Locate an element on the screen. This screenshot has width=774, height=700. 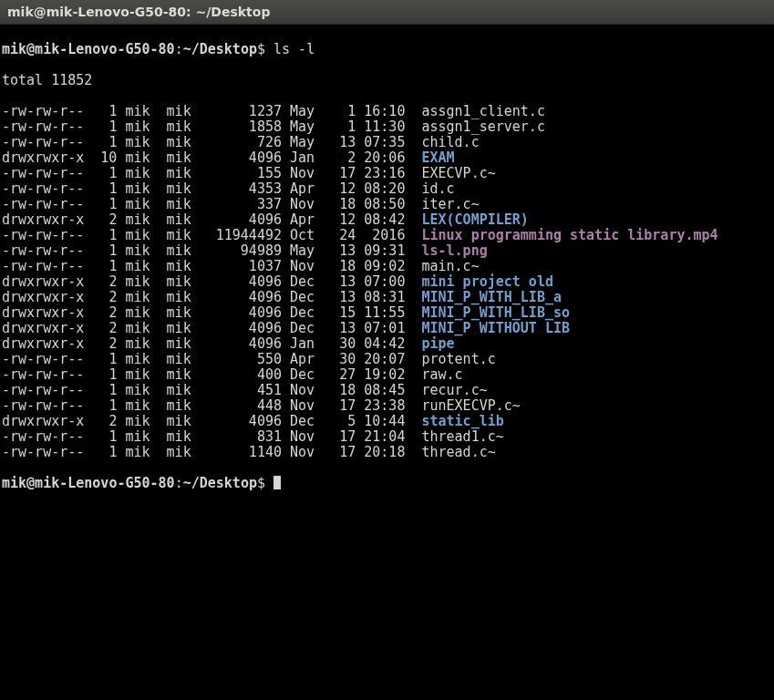
window-titlebar: mik@mik-Lenovo-G50-80: ~/Desktop is located at coordinates (387, 13).